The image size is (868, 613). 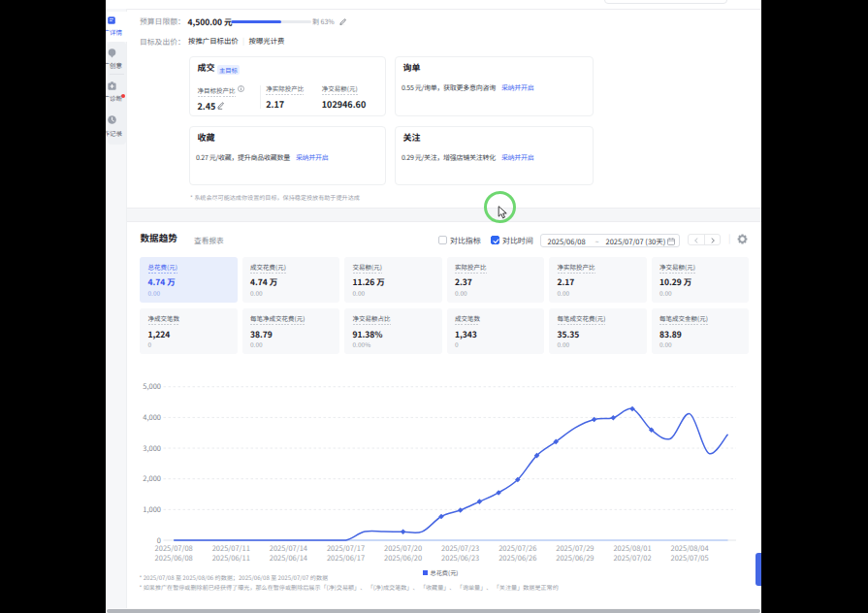 What do you see at coordinates (568, 334) in the screenshot?
I see `metric-value: 35.35` at bounding box center [568, 334].